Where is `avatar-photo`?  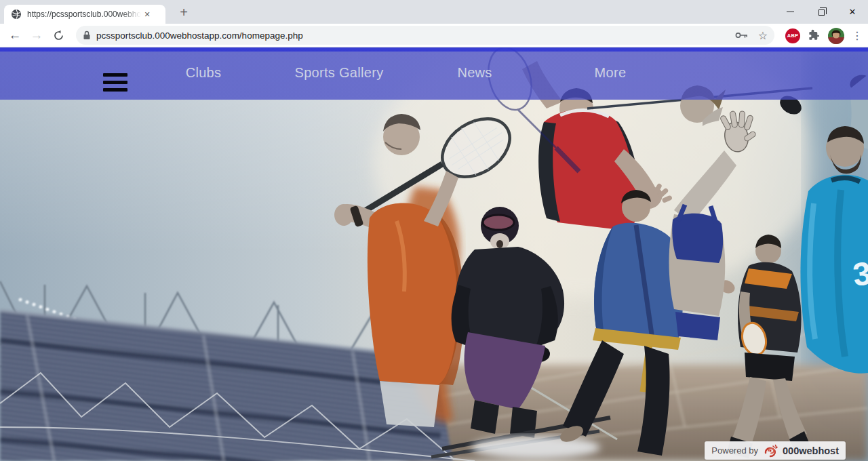 avatar-photo is located at coordinates (836, 36).